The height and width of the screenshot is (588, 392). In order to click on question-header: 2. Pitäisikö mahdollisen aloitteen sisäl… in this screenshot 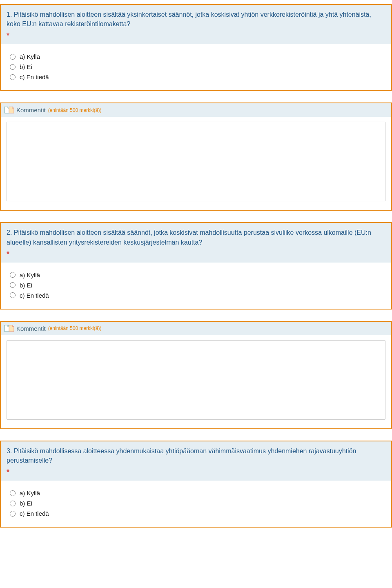, I will do `click(196, 243)`.